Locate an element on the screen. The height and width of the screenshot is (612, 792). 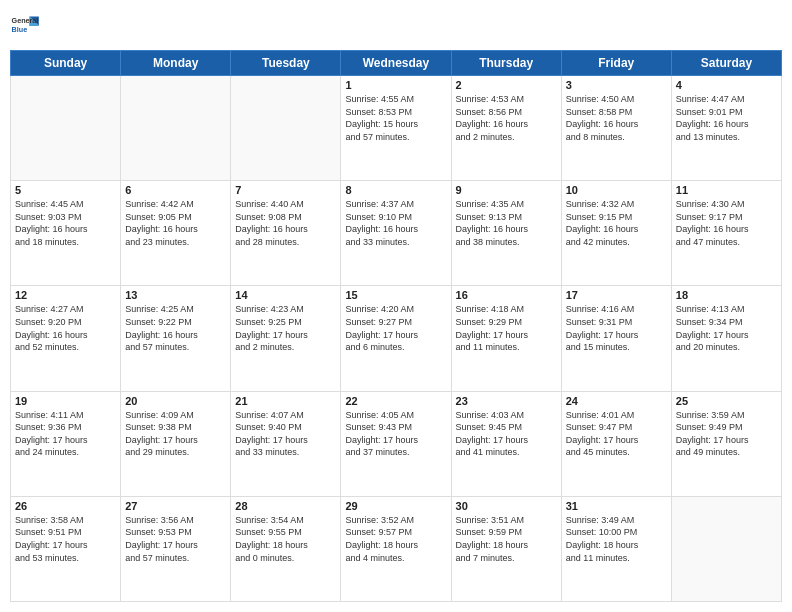
day-number: 14 is located at coordinates (286, 295).